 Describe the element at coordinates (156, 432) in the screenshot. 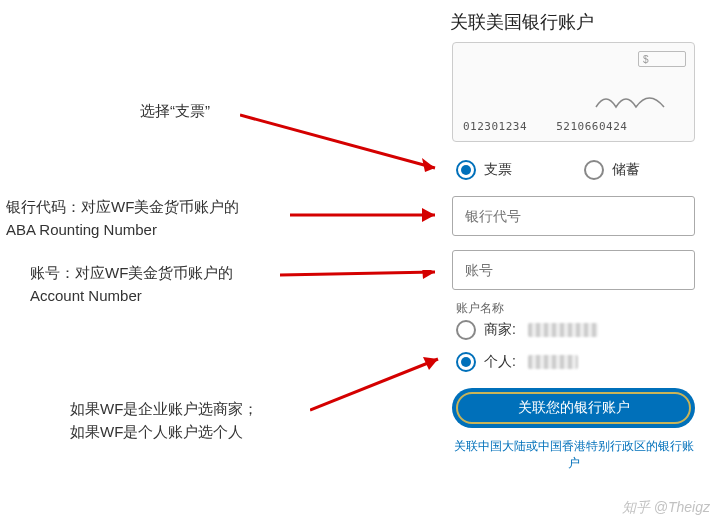

I see `annotation-account-name-l2: 如果WF是个人账户选个人` at that location.